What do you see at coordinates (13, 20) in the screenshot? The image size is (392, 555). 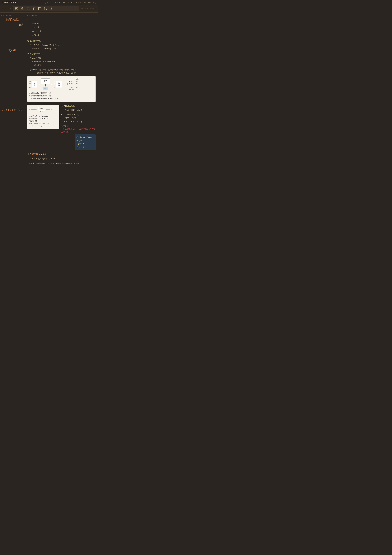 I see `keywords-section: NOTES | 笔记 信道模型 分类` at bounding box center [13, 20].